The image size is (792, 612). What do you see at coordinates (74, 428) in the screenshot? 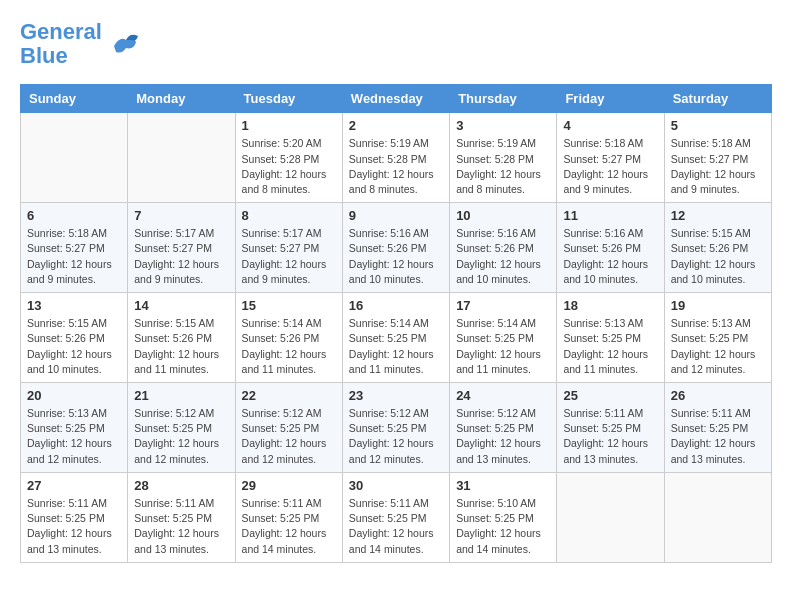
I see `calendar-cell: 20Sunrise: 5:13 AM Sunset: 5:25 PM Dayli…` at bounding box center [74, 428].